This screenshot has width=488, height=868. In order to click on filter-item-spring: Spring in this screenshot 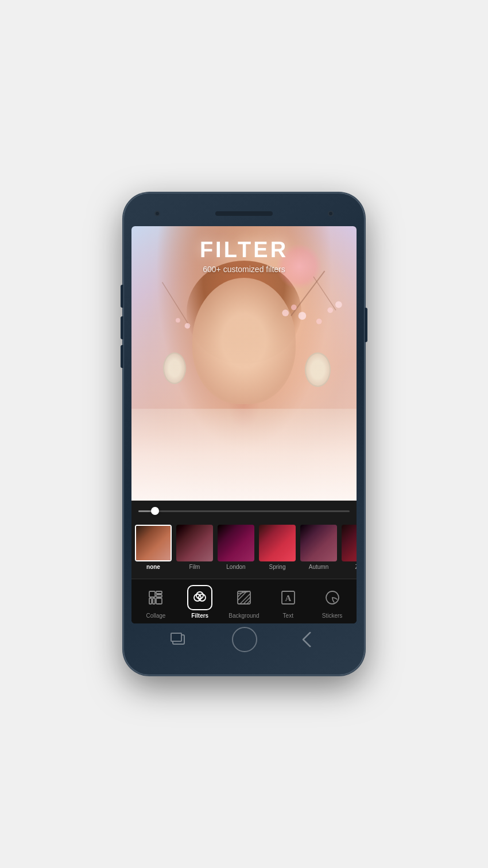, I will do `click(277, 550)`.